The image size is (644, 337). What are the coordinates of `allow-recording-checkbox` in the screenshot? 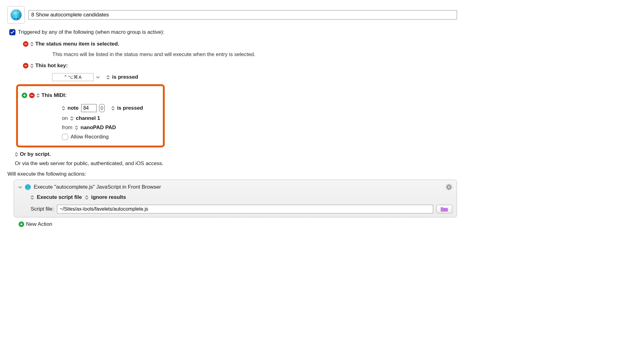 It's located at (65, 137).